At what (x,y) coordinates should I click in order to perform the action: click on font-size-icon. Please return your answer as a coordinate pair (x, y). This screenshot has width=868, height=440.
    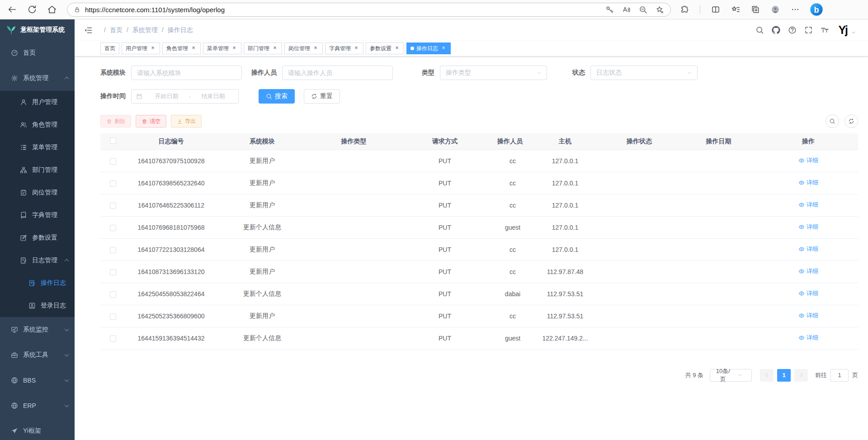
    Looking at the image, I should click on (825, 30).